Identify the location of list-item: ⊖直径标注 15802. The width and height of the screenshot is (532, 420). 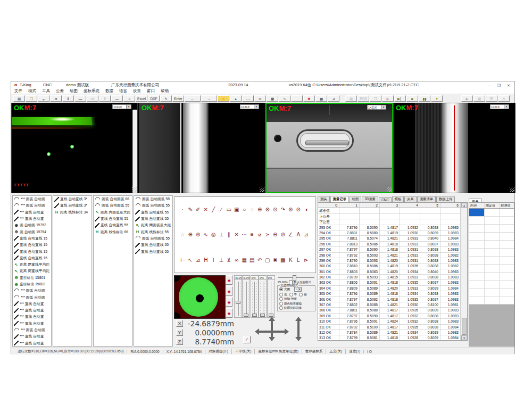
(32, 284).